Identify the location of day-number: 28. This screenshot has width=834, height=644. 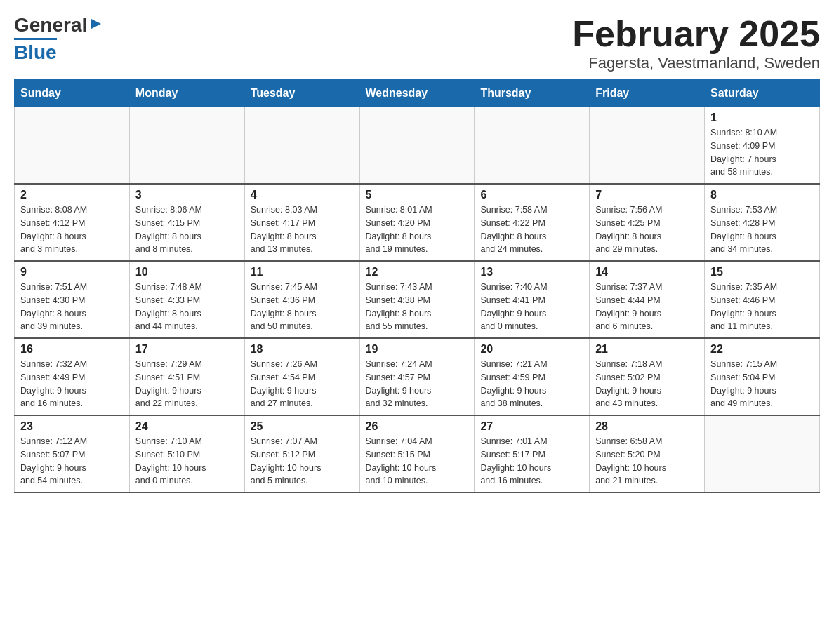
(647, 427).